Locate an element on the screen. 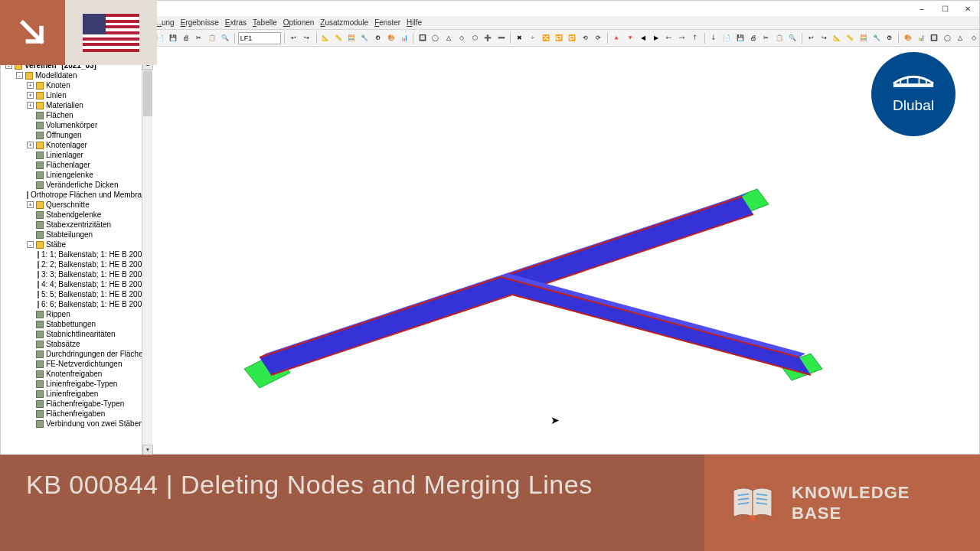 This screenshot has height=551, width=980. minimize-button: – is located at coordinates (922, 8).